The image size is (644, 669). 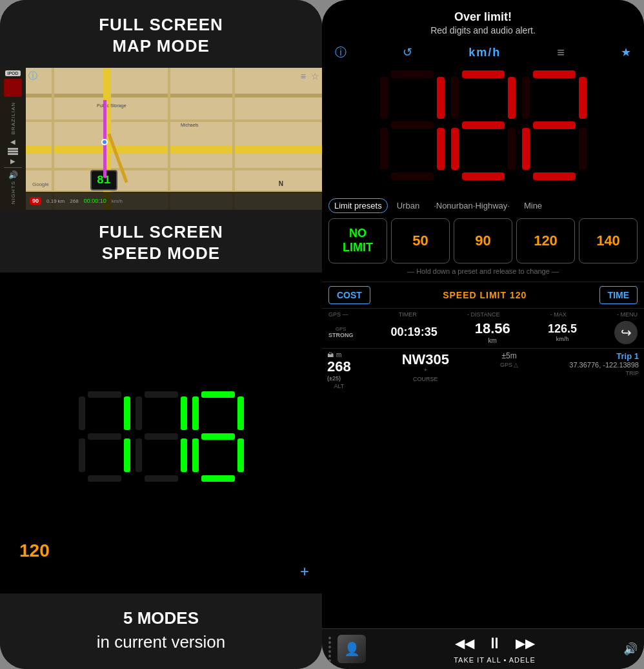 I want to click on right-toolbar: ⓘ ↺ km/h ≡ ★, so click(x=483, y=52).